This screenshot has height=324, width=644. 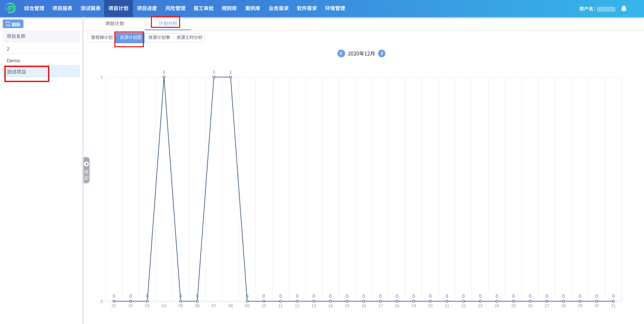 I want to click on svg-text: 24, so click(x=497, y=306).